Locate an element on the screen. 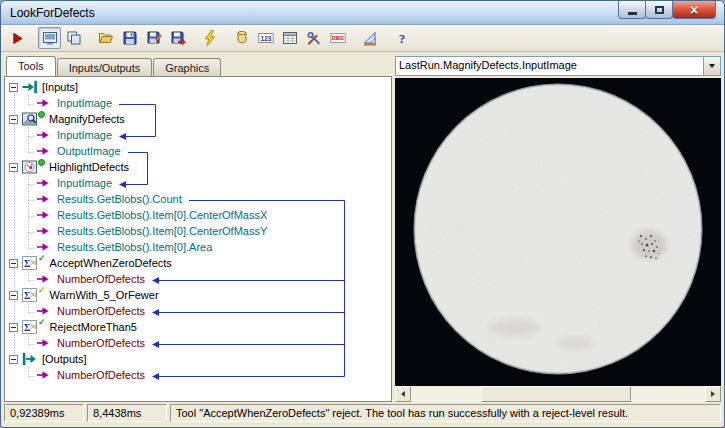 The image size is (725, 428). reset-button is located at coordinates (210, 38).